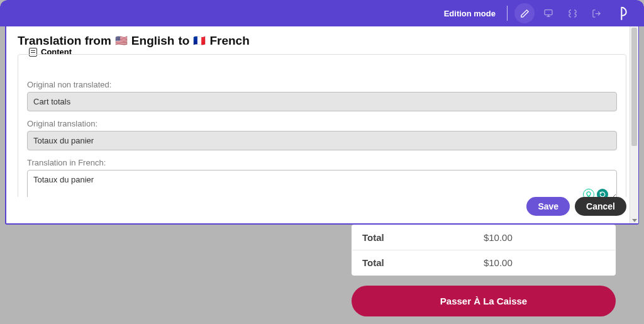  I want to click on top-bar: Edition mode, so click(322, 13).